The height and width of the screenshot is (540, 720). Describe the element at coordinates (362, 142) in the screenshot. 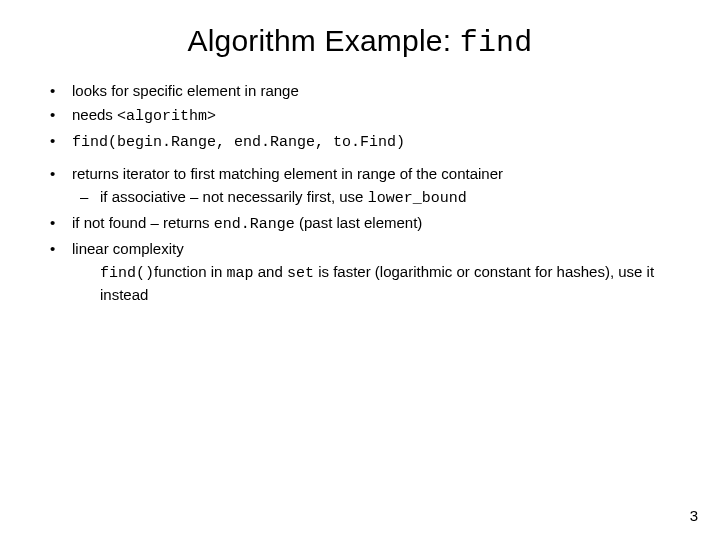

I see `bullet-item: find(begin.Range, end.Range, to.Find)` at that location.